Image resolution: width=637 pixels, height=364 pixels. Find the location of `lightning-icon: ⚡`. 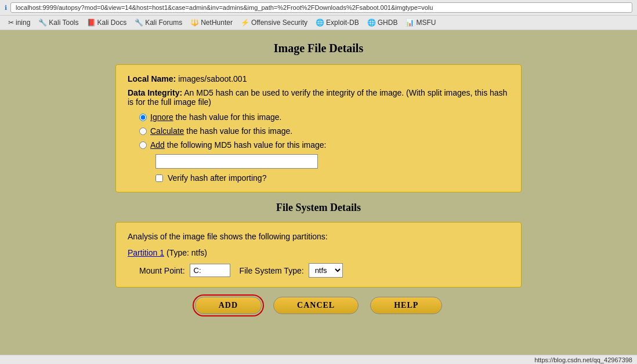

lightning-icon: ⚡ is located at coordinates (245, 23).